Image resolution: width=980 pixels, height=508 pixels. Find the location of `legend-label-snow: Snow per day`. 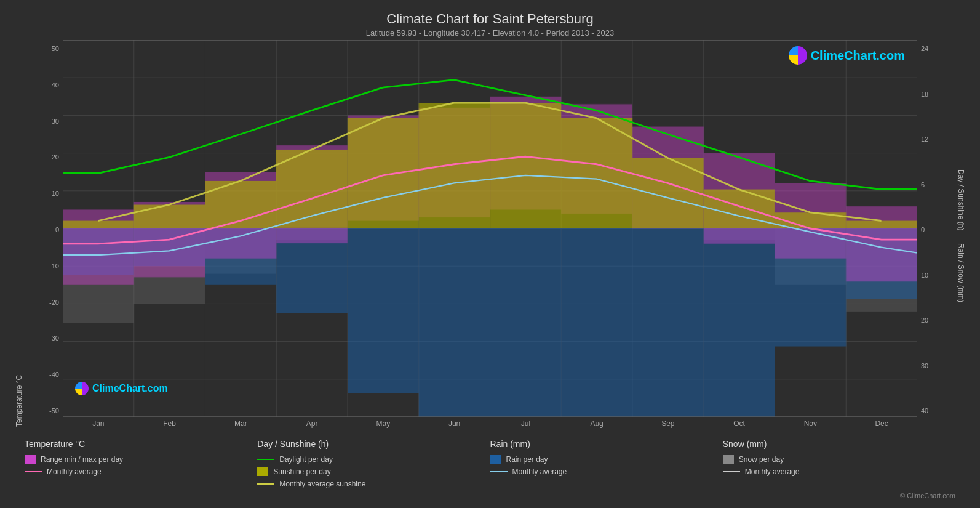

legend-label-snow: Snow per day is located at coordinates (762, 459).